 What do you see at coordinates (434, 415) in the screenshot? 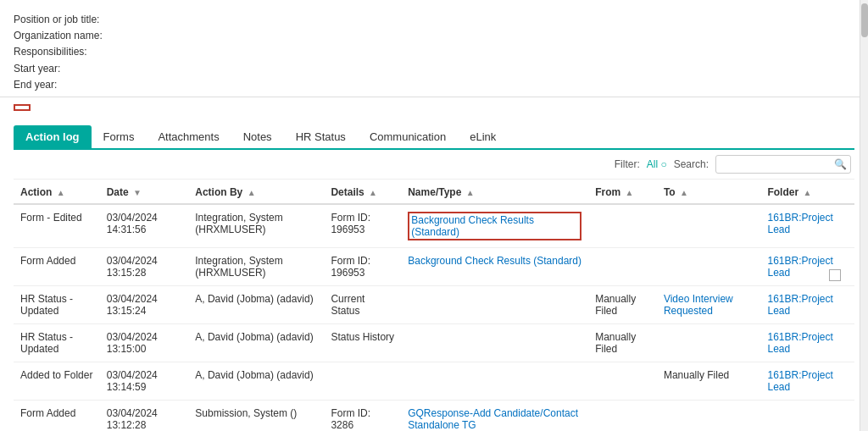
I see `table-row: Form Added03/04/2024 13:12:28Submission,…` at bounding box center [434, 415].